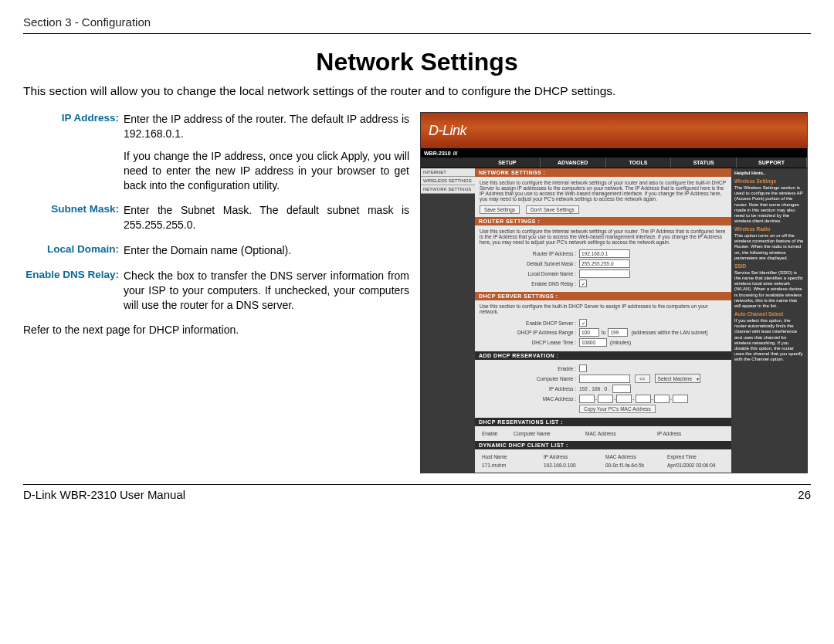 This screenshot has height=644, width=834. I want to click on help-ssid-text: Service Set Identifier (SSID) is the nam…, so click(769, 290).